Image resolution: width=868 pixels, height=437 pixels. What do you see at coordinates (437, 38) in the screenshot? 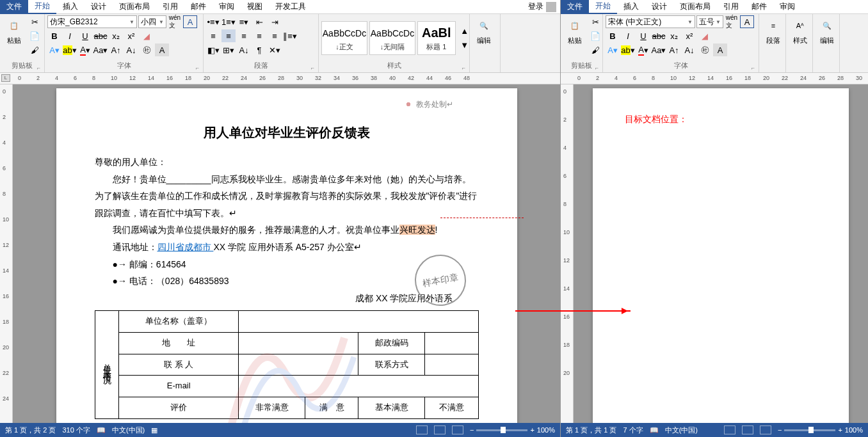
I see `style-heading1: AaBl标题 1` at bounding box center [437, 38].